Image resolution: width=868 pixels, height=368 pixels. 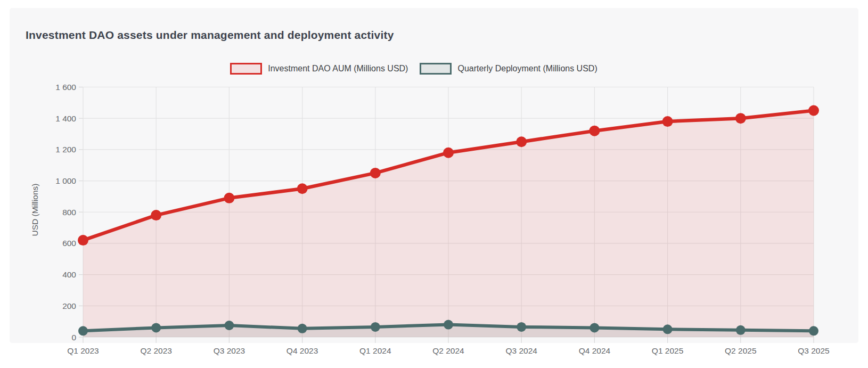 What do you see at coordinates (527, 69) in the screenshot?
I see `legend-label-deployment: Quarterly Deployment (Millions USD)` at bounding box center [527, 69].